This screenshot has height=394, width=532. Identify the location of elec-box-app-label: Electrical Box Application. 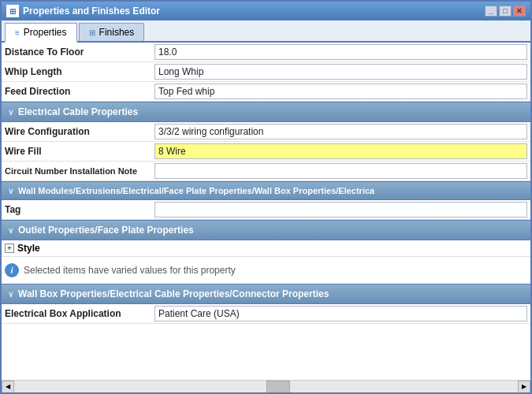
(80, 314).